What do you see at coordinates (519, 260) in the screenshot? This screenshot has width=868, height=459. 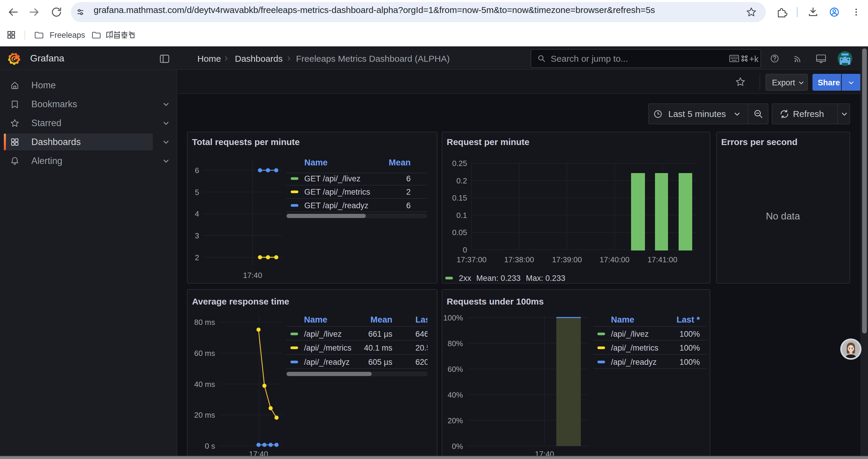 I see `svg-text: 17:38:00` at bounding box center [519, 260].